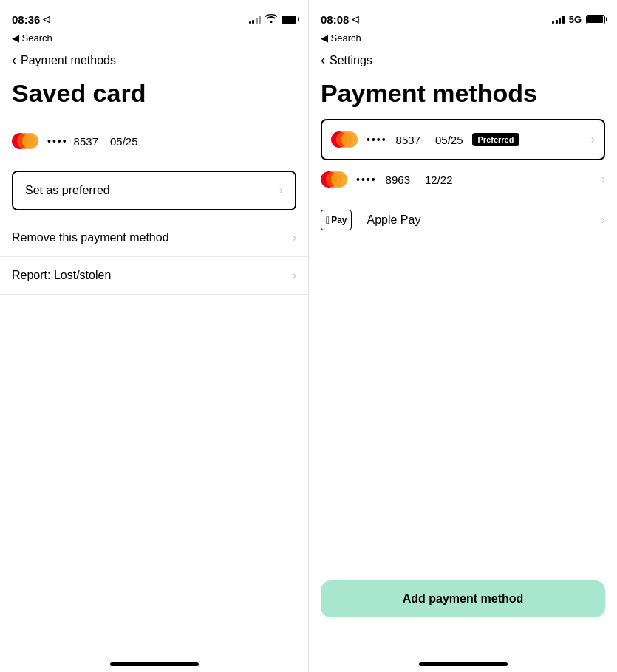 The width and height of the screenshot is (617, 672). Describe the element at coordinates (323, 61) in the screenshot. I see `right-back-chevron-icon: ‹` at that location.